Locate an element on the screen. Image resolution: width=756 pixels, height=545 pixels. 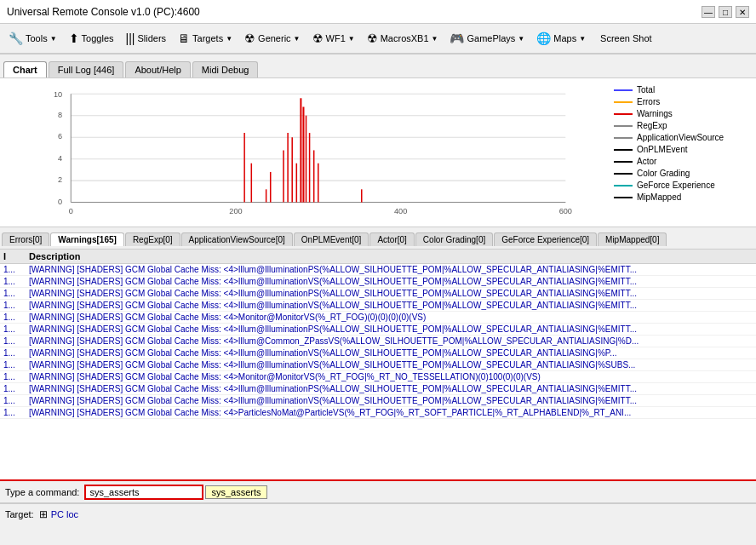
window-title: Universal Remote Console v1.0 (PC):4600 is located at coordinates (104, 12).